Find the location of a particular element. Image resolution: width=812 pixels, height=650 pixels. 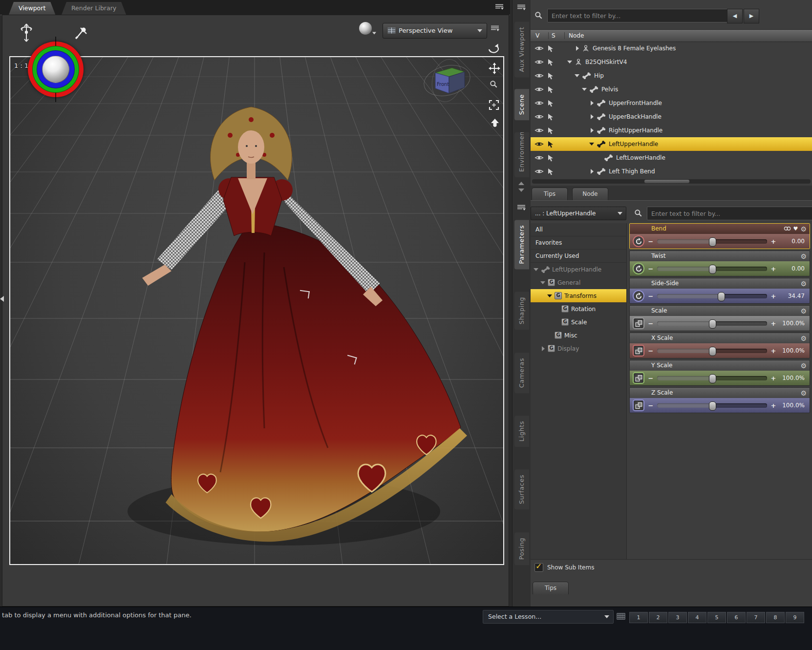

lesson-page-9: 9 is located at coordinates (795, 617).